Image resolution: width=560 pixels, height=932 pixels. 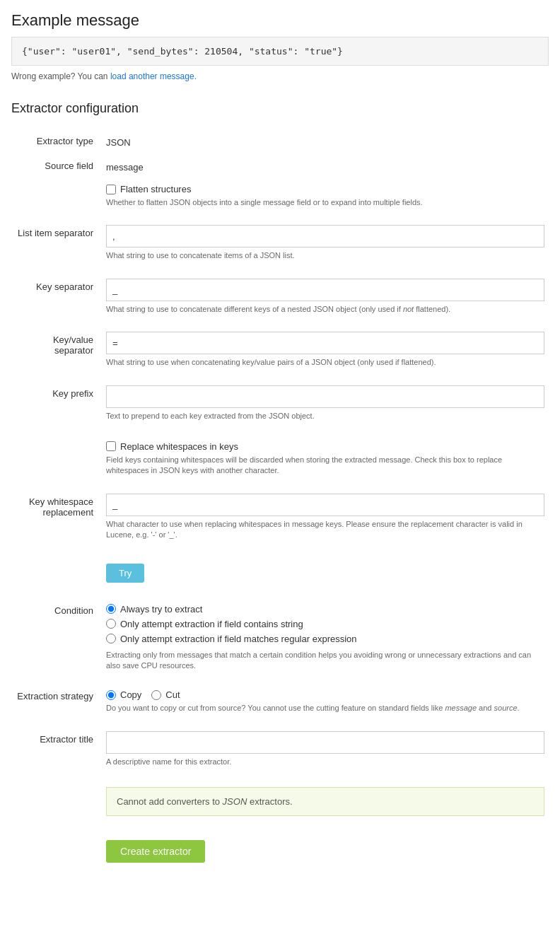 I want to click on condition-radio-group: Always try to extract Only attempt extra…, so click(x=326, y=624).